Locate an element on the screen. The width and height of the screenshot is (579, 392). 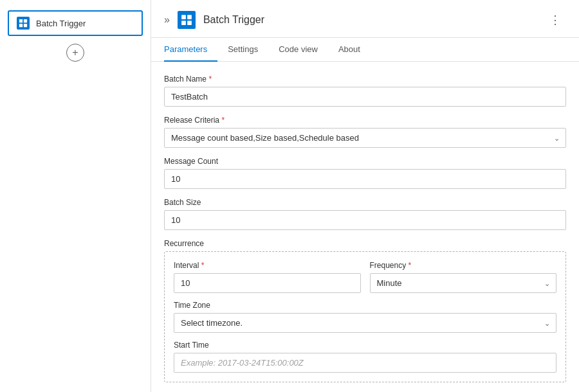
more-options-icon: ⋮ is located at coordinates (555, 20).